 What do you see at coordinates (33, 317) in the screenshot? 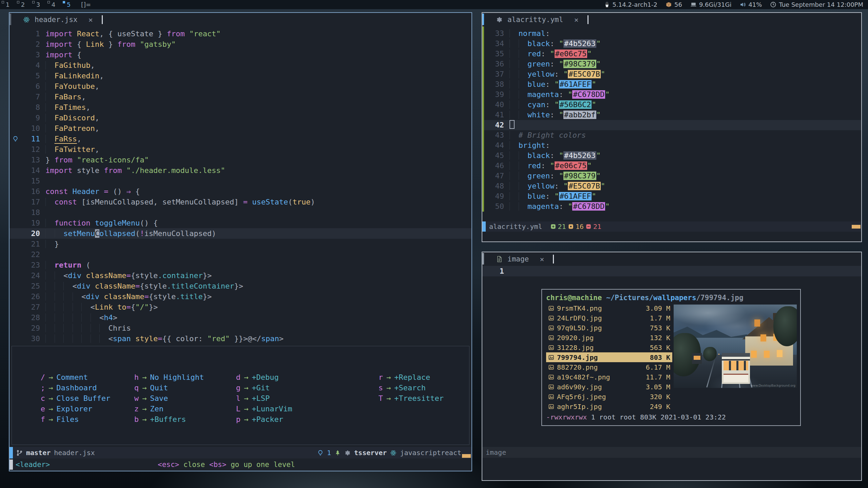
I see `line-number: 28` at bounding box center [33, 317].